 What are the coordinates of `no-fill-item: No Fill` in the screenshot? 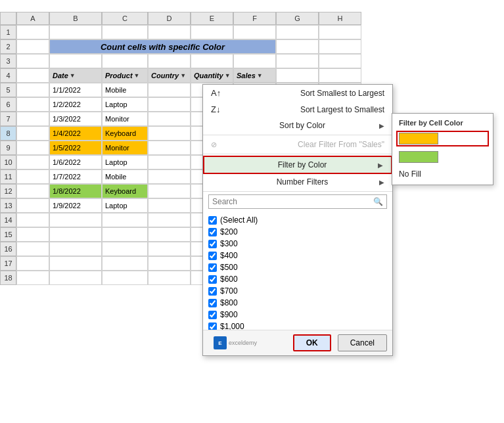 It's located at (443, 174).